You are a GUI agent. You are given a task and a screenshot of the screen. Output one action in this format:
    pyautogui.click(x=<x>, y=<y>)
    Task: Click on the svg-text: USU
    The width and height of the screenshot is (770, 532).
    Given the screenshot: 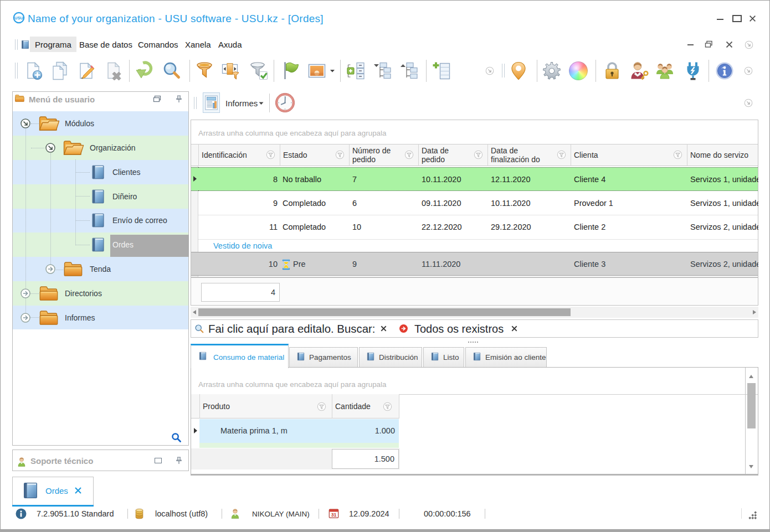 What is the action you would take?
    pyautogui.click(x=19, y=18)
    